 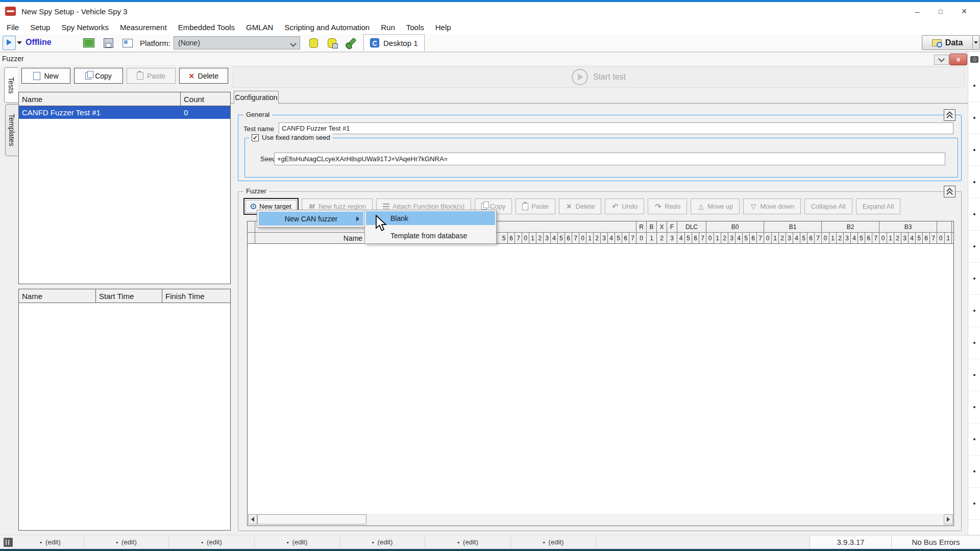 What do you see at coordinates (99, 76) in the screenshot?
I see `copy-test-button: Copy` at bounding box center [99, 76].